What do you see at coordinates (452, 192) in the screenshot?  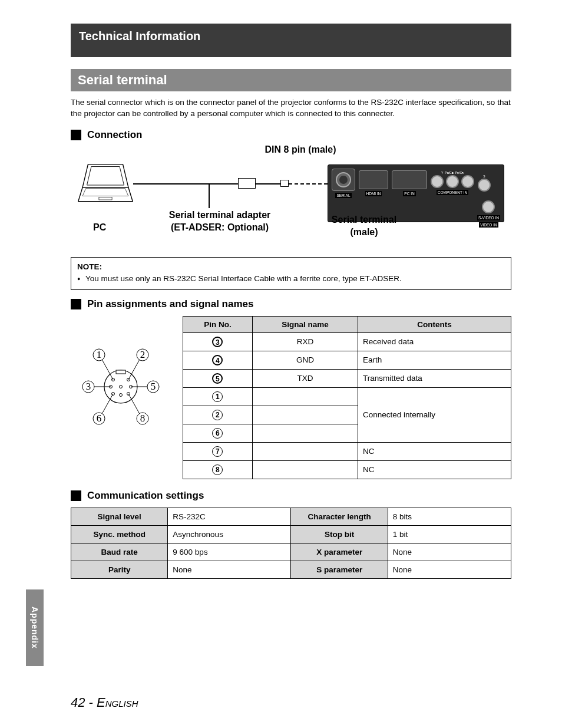 I see `port-label-component: COMPONENT IN` at bounding box center [452, 192].